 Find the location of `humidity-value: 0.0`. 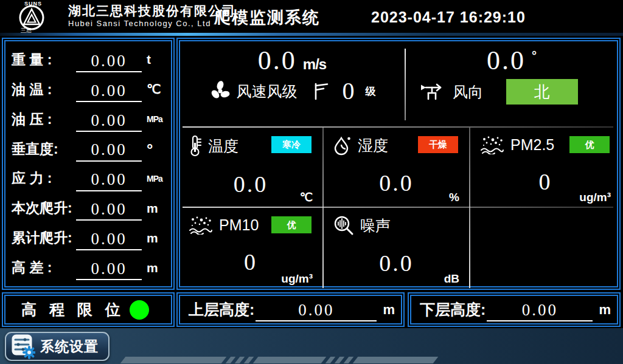

humidity-value: 0.0 is located at coordinates (397, 183).